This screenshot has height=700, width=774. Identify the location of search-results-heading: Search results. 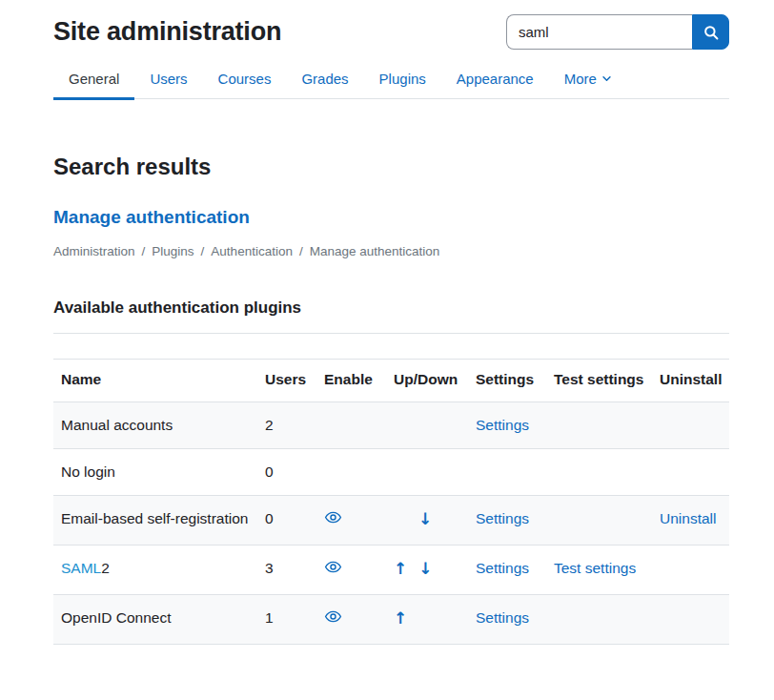
(391, 167).